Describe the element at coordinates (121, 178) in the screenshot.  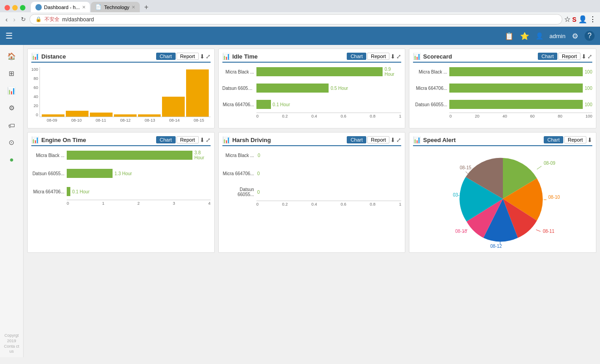
I see `engine-on-time-chart-area: Micra Black ... 3.8 Hour Datsun 66055...…` at that location.